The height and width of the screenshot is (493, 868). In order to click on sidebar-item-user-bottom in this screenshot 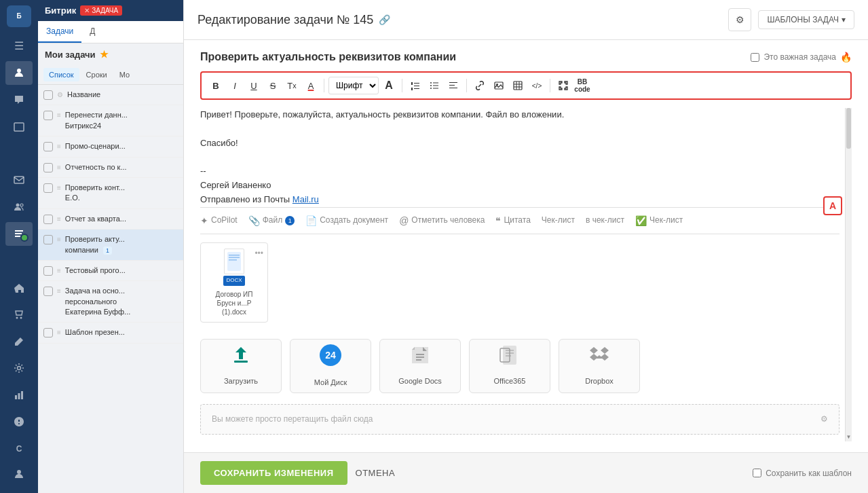, I will do `click(19, 474)`.